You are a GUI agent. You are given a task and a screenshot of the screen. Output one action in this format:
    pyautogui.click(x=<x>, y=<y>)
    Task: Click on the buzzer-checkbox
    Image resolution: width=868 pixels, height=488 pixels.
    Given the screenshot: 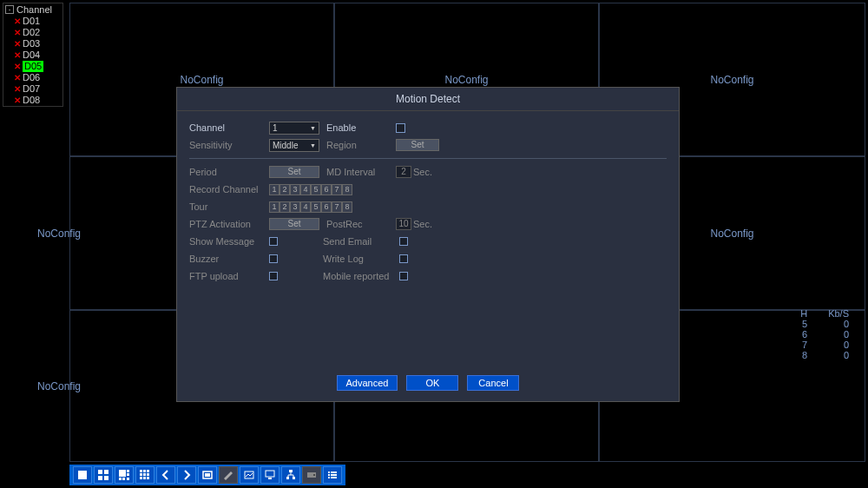 What is the action you would take?
    pyautogui.click(x=273, y=259)
    